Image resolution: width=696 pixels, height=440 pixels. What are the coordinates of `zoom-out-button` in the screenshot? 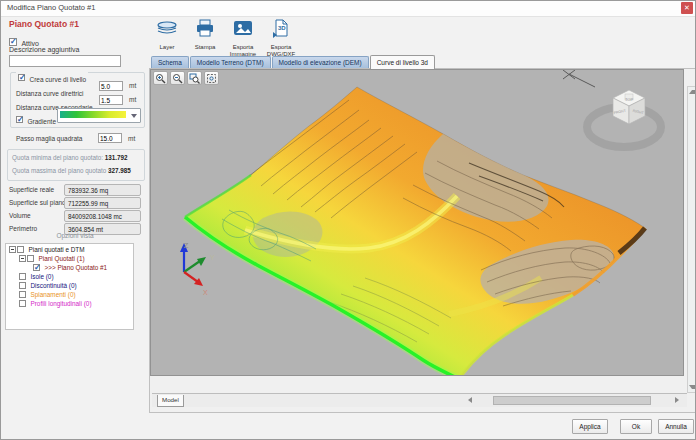 It's located at (178, 78).